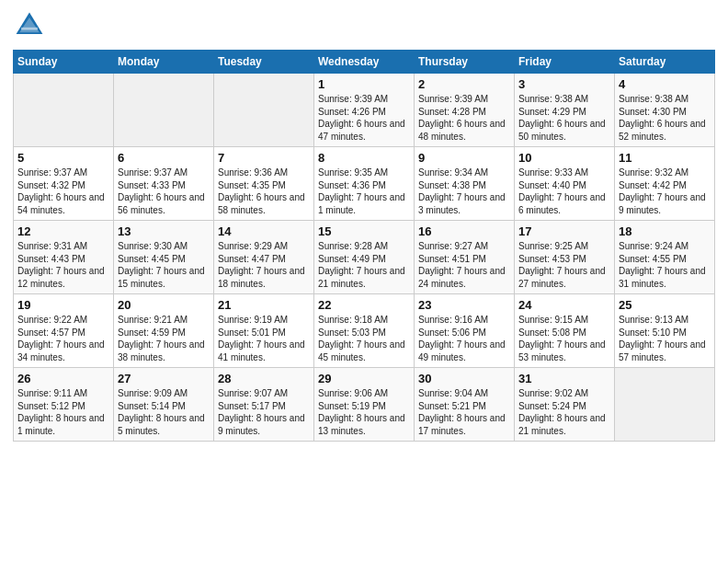 Image resolution: width=728 pixels, height=563 pixels. Describe the element at coordinates (364, 118) in the screenshot. I see `cell-info: Sunrise: 9:39 AM Sunset: 4:26 PM Dayligh…` at that location.